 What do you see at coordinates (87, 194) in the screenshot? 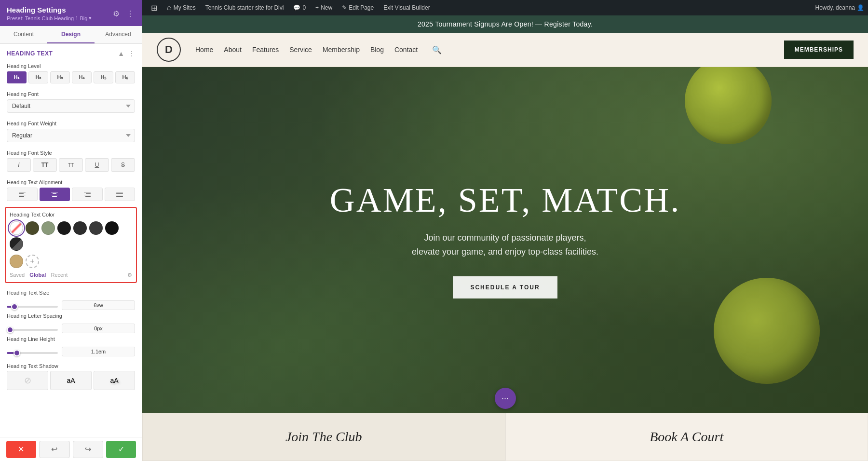
I see `align-right` at bounding box center [87, 194].